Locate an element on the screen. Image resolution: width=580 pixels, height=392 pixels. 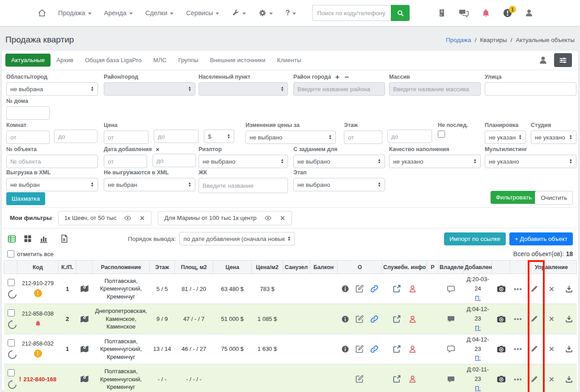
tab-actual: Актуальные is located at coordinates (28, 60).